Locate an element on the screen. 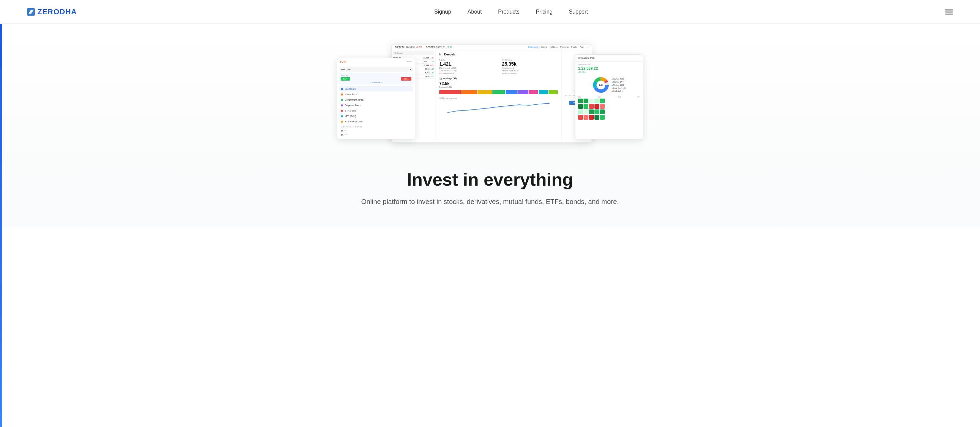 This screenshot has width=980, height=427. kite-holdings-section: 📊 Holdings (58) 72.5k Invested: 1.23L is located at coordinates (498, 86).